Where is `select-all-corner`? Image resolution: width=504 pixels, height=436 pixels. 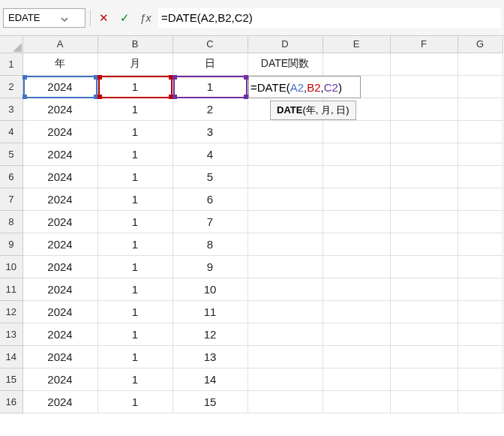
select-all-corner is located at coordinates (11, 44).